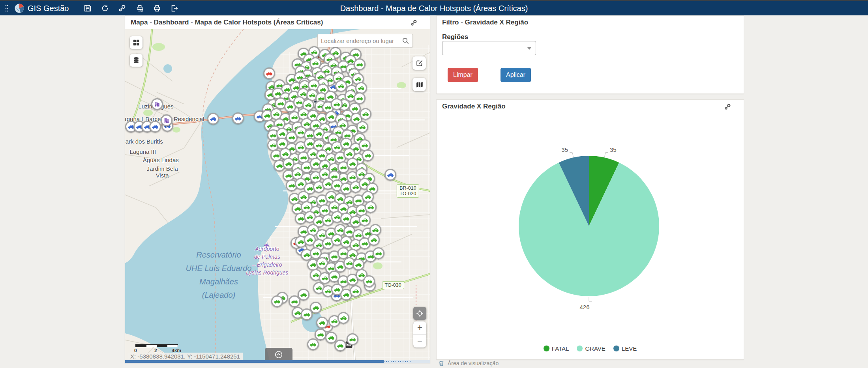 This screenshot has height=368, width=868. What do you see at coordinates (88, 8) in the screenshot?
I see `save-icon` at bounding box center [88, 8].